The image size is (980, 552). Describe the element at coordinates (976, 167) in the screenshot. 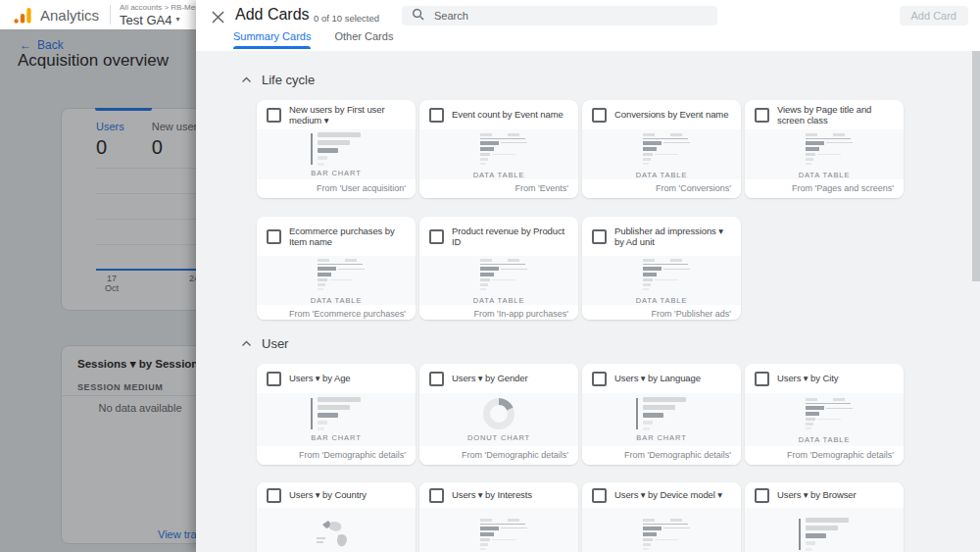

I see `scrollbar` at that location.